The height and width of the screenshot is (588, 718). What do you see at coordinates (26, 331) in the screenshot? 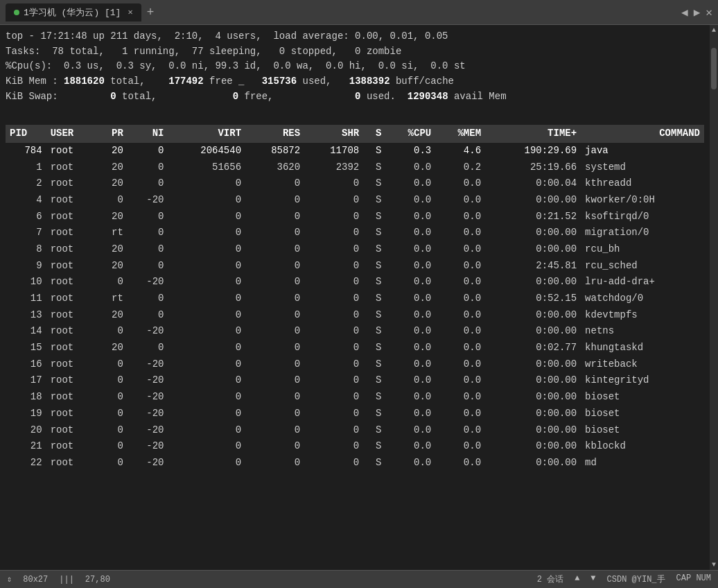
I see `cell-11-0: 14` at bounding box center [26, 331].